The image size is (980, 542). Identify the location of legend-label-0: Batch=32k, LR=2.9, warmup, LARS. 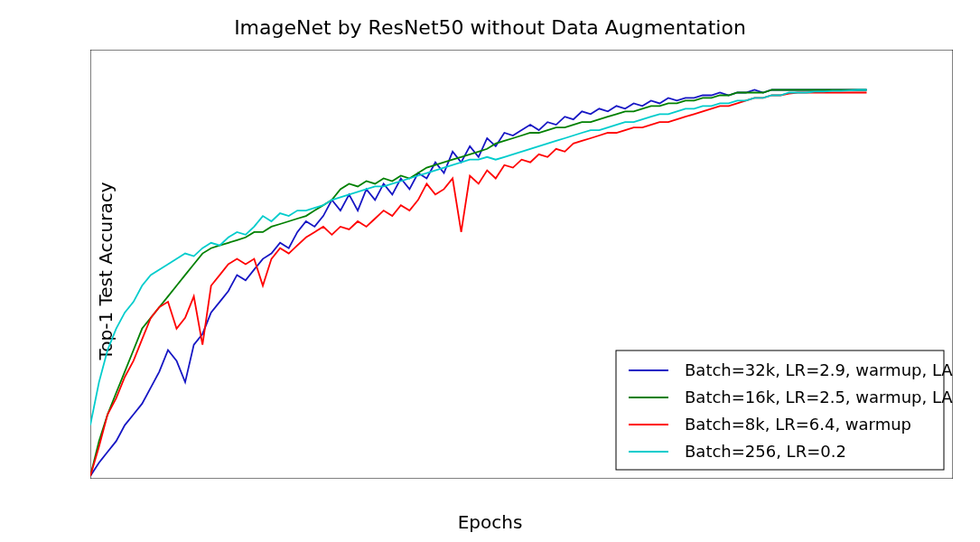
(818, 370).